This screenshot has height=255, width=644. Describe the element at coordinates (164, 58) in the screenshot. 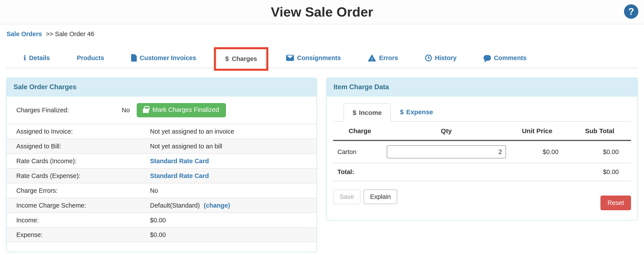

I see `tab-customer-invoices: Customer Invoices` at that location.